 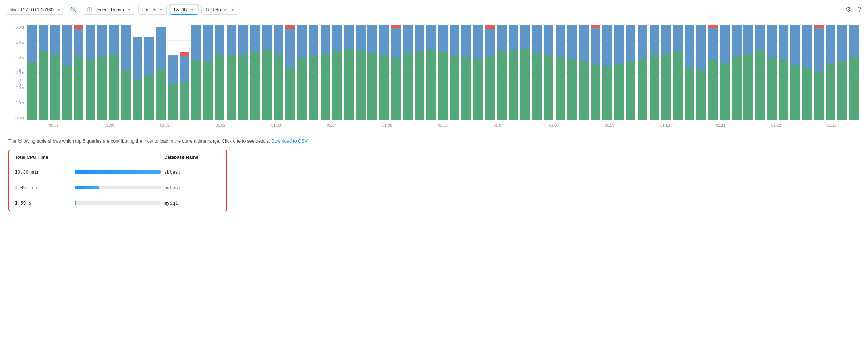 What do you see at coordinates (220, 10) in the screenshot?
I see `refresh-dropdown: ↻ Refresh ▼` at bounding box center [220, 10].